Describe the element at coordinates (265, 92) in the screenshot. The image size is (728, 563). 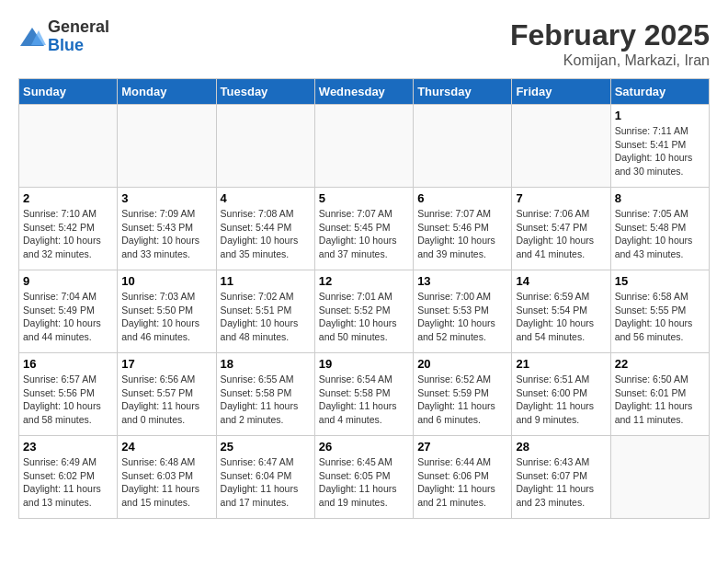
I see `calendar-header-tuesday: Tuesday` at that location.